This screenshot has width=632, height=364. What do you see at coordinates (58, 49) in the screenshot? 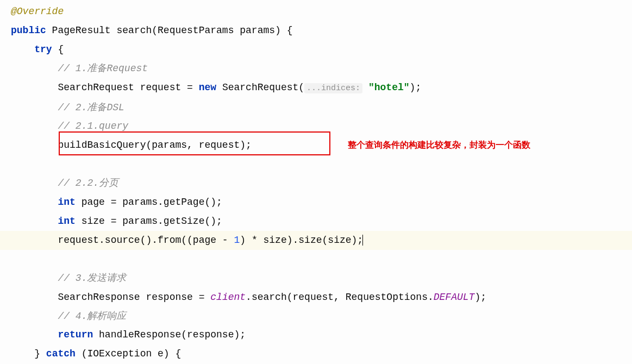
I see `code-text: {` at bounding box center [58, 49].